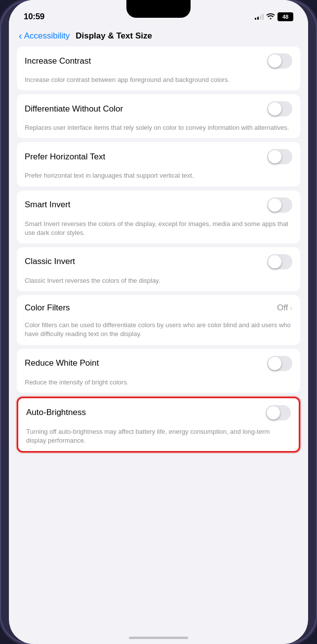  Describe the element at coordinates (158, 9) in the screenshot. I see `notch` at that location.